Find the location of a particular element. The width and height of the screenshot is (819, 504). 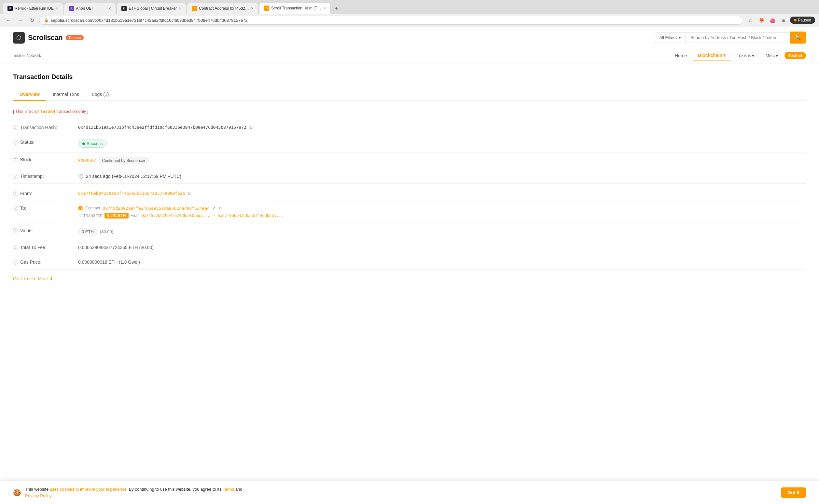

txfee-row: ? Total Tx Fee: 0.000529088567724355 ETH… is located at coordinates (410, 248).